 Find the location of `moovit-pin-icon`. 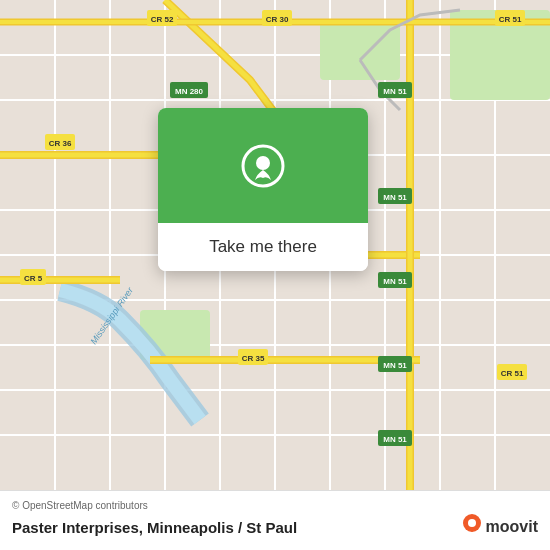

moovit-pin-icon is located at coordinates (472, 527).